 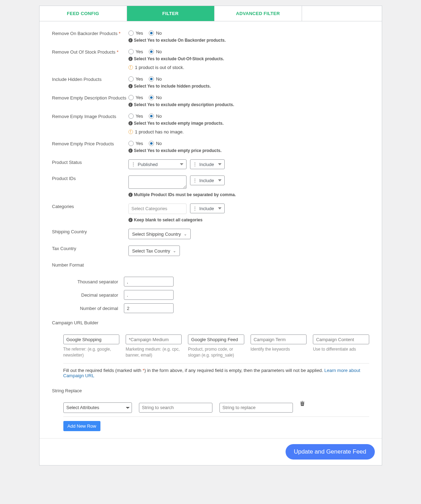 What do you see at coordinates (84, 52) in the screenshot?
I see `label-oos: Remove Out Of Stock Products` at bounding box center [84, 52].